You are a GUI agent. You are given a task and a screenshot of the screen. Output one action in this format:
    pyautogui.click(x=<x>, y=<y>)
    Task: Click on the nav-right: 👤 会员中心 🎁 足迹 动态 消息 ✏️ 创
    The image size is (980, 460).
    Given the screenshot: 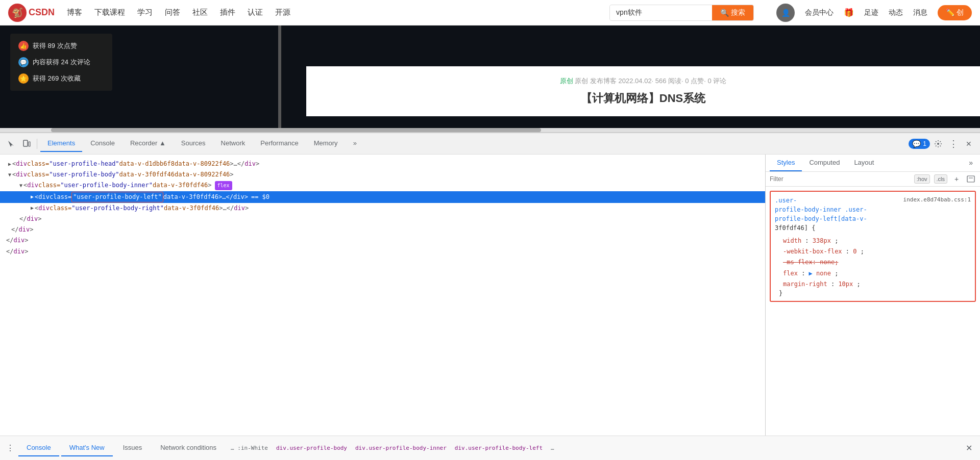 What is the action you would take?
    pyautogui.click(x=874, y=13)
    